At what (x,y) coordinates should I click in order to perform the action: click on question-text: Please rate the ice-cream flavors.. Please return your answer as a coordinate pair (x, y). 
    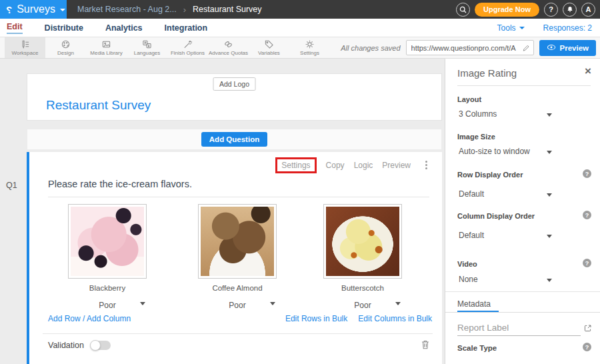
    Looking at the image, I should click on (120, 184).